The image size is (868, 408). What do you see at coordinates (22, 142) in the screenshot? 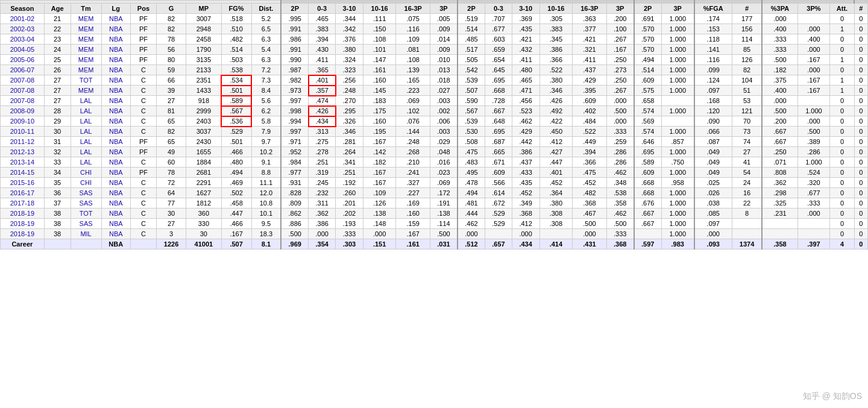
I see `table-link: 2011-12` at bounding box center [22, 142].